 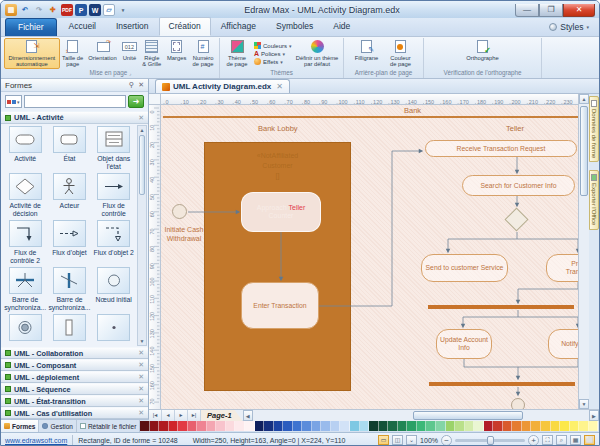 What do you see at coordinates (136, 102) in the screenshot?
I see `search-go-button: ➜` at bounding box center [136, 102].